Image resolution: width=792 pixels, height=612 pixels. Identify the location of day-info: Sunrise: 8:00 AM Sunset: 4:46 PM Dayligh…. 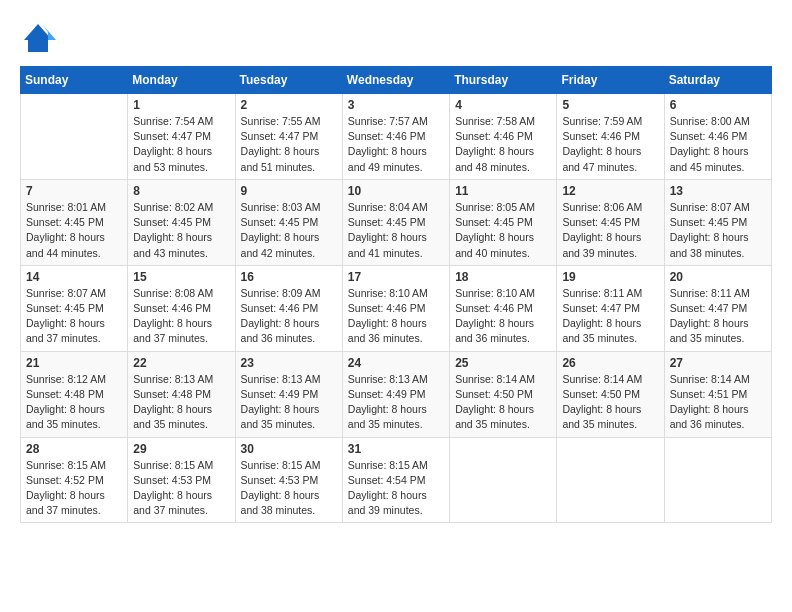
(718, 144).